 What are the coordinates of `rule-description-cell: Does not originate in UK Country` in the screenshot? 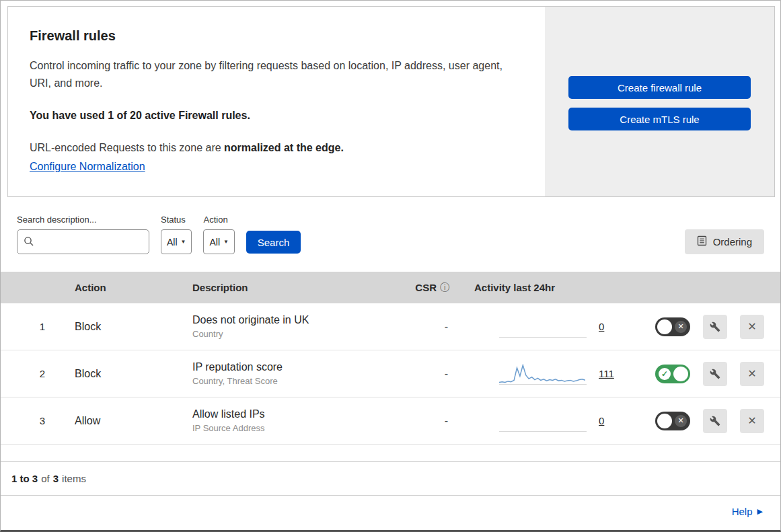 It's located at (283, 327).